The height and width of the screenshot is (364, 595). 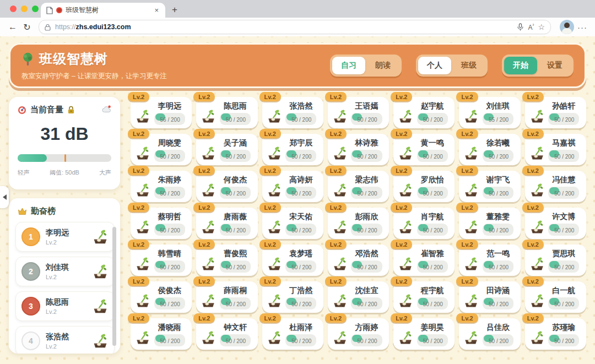 I want to click on new-tab-button: +, so click(x=175, y=10).